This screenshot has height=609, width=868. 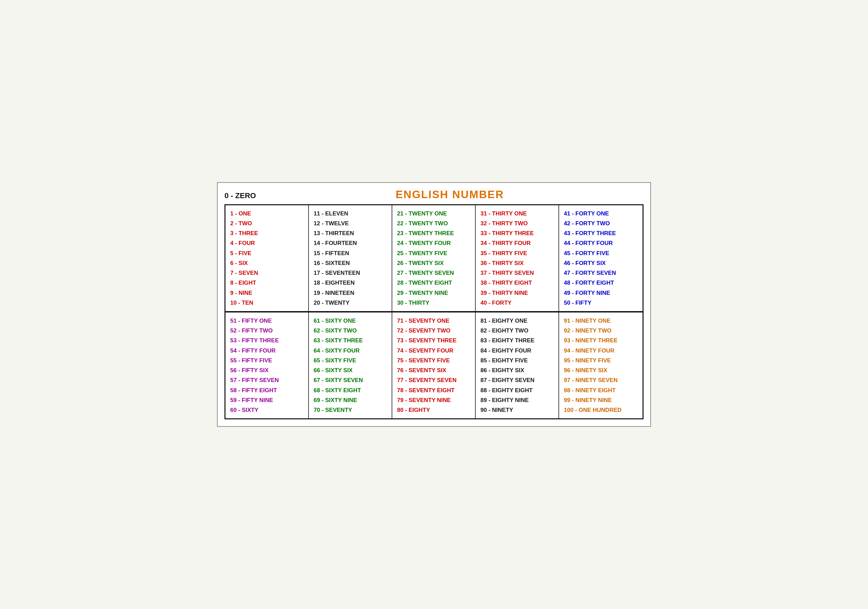 I want to click on number-item: 83 - EIGHTY THREE, so click(x=518, y=340).